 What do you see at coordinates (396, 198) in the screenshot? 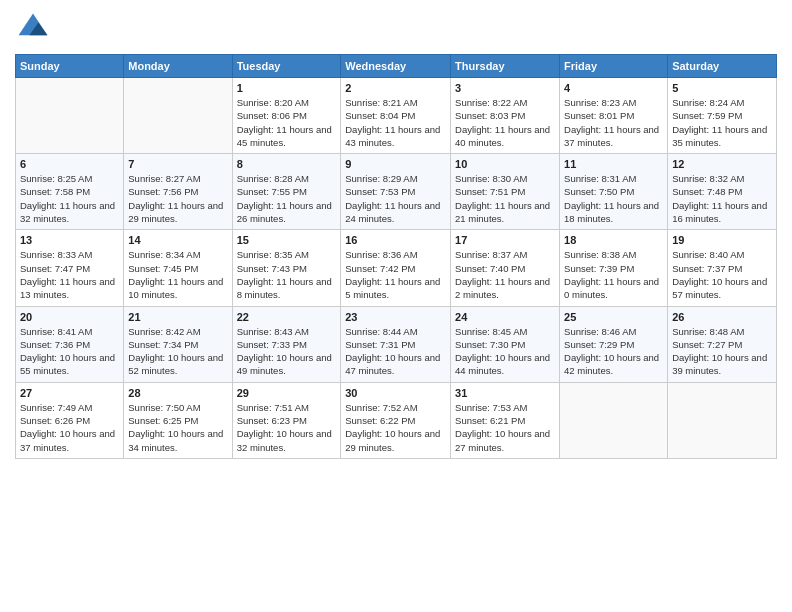
I see `day-info: Sunrise: 8:29 AM Sunset: 7:53 PM Dayligh…` at bounding box center [396, 198].